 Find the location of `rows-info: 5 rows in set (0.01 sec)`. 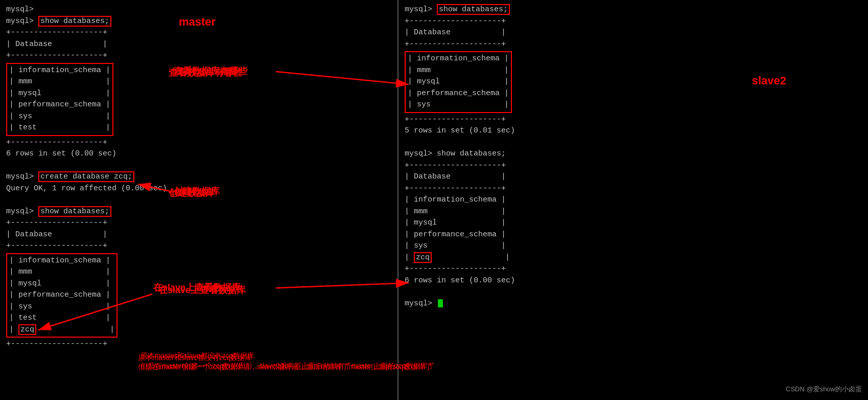

rows-info: 5 rows in set (0.01 sec) is located at coordinates (634, 131).